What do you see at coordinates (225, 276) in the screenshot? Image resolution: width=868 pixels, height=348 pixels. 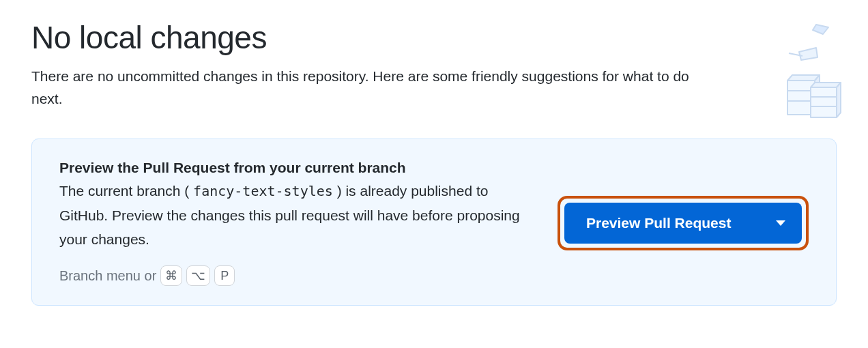 I see `kbd-p: P` at bounding box center [225, 276].